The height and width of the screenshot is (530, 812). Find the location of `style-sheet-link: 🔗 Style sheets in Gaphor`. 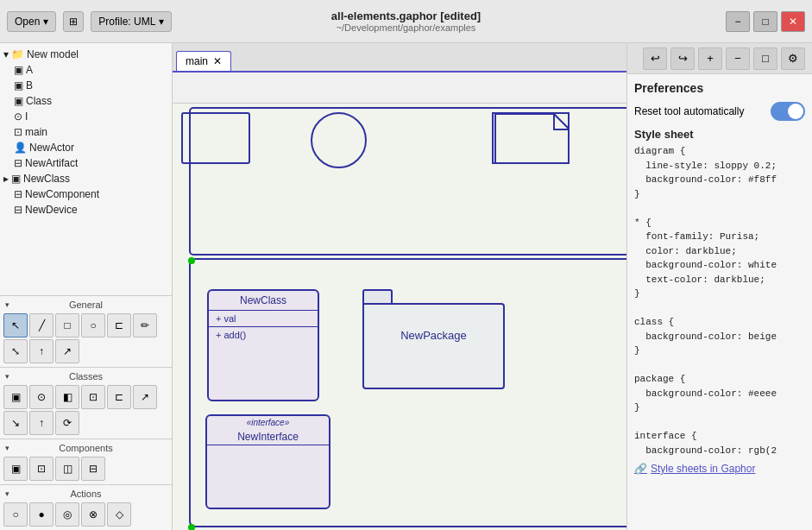

style-sheet-link: 🔗 Style sheets in Gaphor is located at coordinates (720, 469).